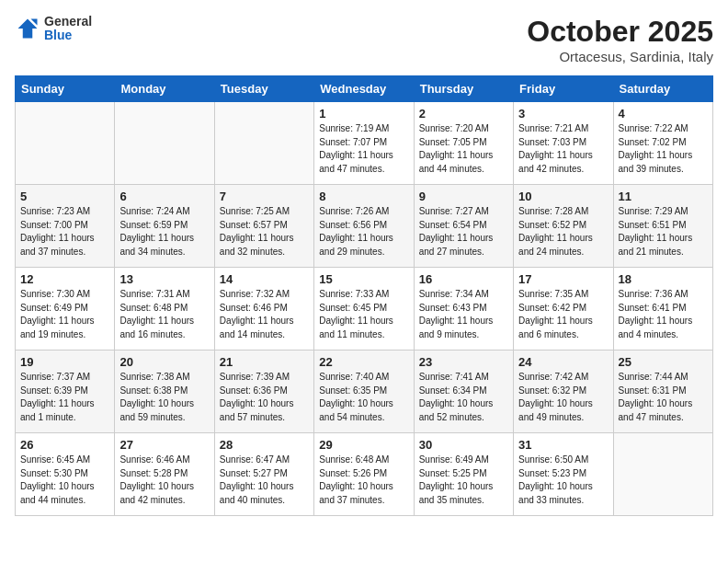  I want to click on logo-icon, so click(28, 29).